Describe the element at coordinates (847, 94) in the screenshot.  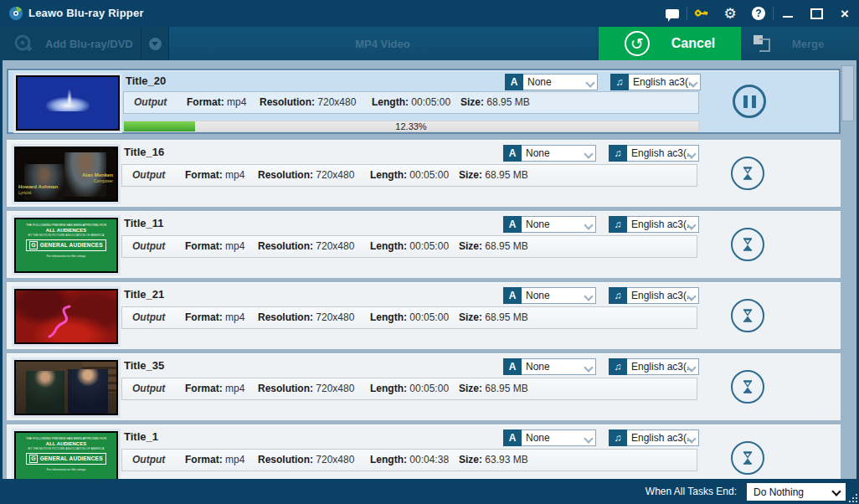
I see `scrollbar-thumb` at that location.